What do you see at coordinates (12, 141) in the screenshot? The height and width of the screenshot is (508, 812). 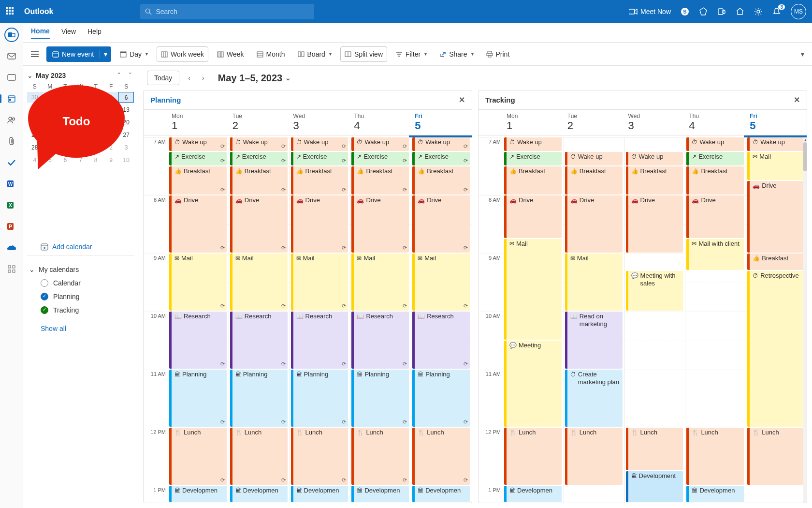 I see `rail-files` at bounding box center [12, 141].